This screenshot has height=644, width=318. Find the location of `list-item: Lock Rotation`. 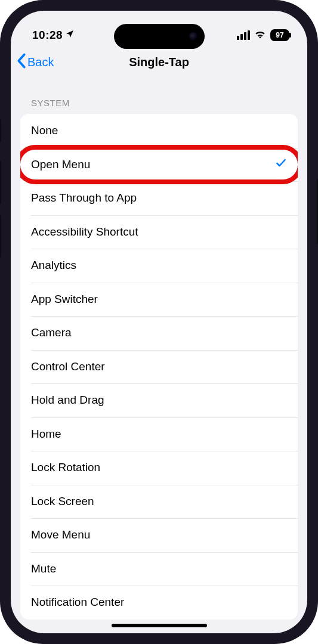

list-item: Lock Rotation is located at coordinates (159, 467).